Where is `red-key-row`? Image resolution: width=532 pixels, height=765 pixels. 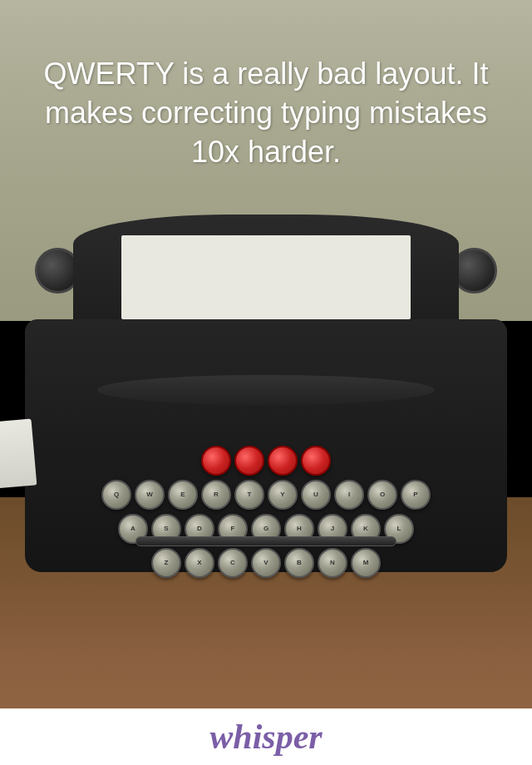
red-key-row is located at coordinates (266, 461).